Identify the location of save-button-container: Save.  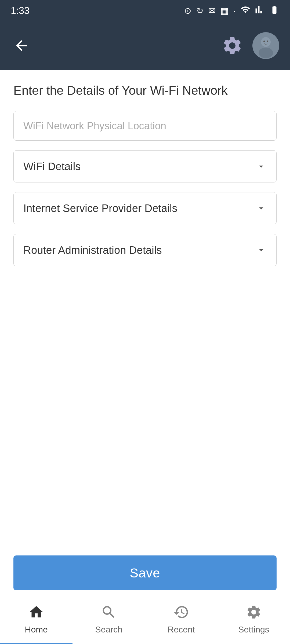
(145, 573).